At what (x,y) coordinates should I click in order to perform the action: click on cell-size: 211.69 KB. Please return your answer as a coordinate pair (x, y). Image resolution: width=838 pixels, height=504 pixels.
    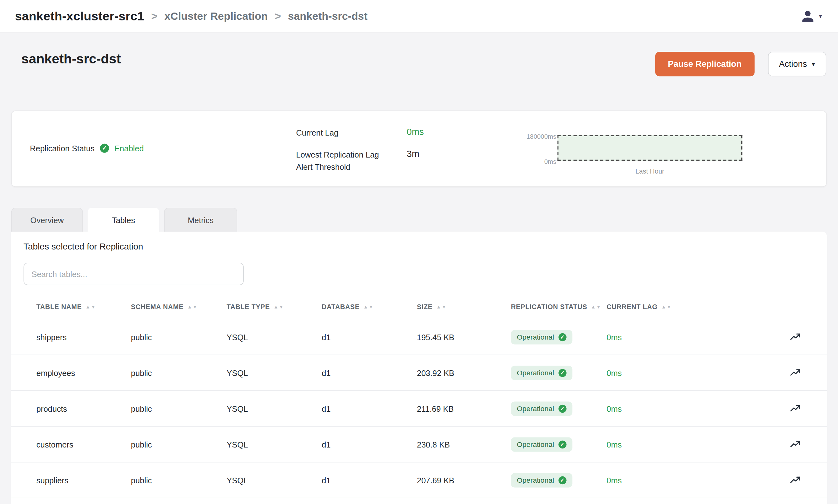
    Looking at the image, I should click on (464, 408).